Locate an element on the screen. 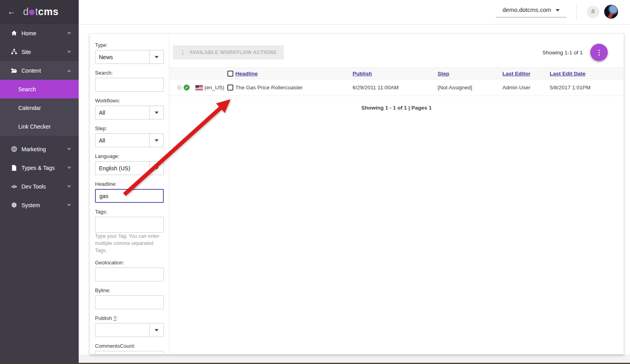 The image size is (630, 364). sort-headline-link: Headline is located at coordinates (246, 74).